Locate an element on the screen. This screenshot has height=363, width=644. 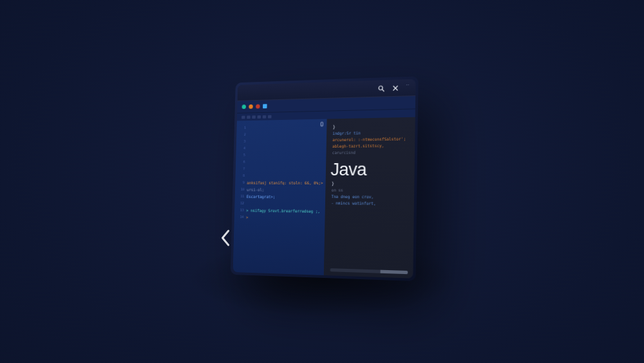
editor-body: 1234567891011121314 anksifasj stanifq: s… is located at coordinates (325, 197).